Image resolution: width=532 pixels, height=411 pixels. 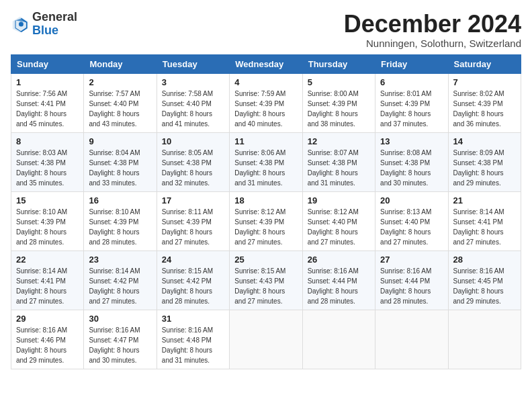 I want to click on calendar-cell: 4 Sunrise: 7:59 AMSunset: 4:39 PMDayligh…, so click(x=266, y=103).